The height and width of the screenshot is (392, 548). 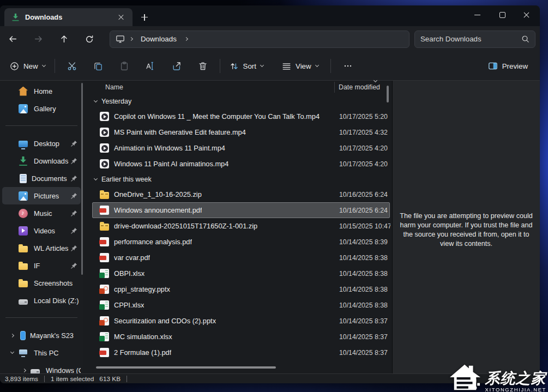 What do you see at coordinates (57, 284) in the screenshot?
I see `sidebar-item-label: Screenshots` at bounding box center [57, 284].